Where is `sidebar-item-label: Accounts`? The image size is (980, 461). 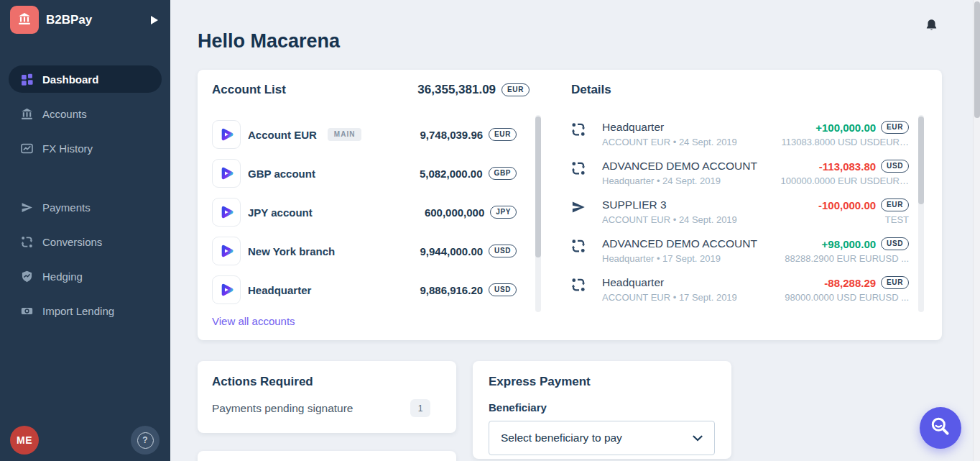
sidebar-item-label: Accounts is located at coordinates (65, 114).